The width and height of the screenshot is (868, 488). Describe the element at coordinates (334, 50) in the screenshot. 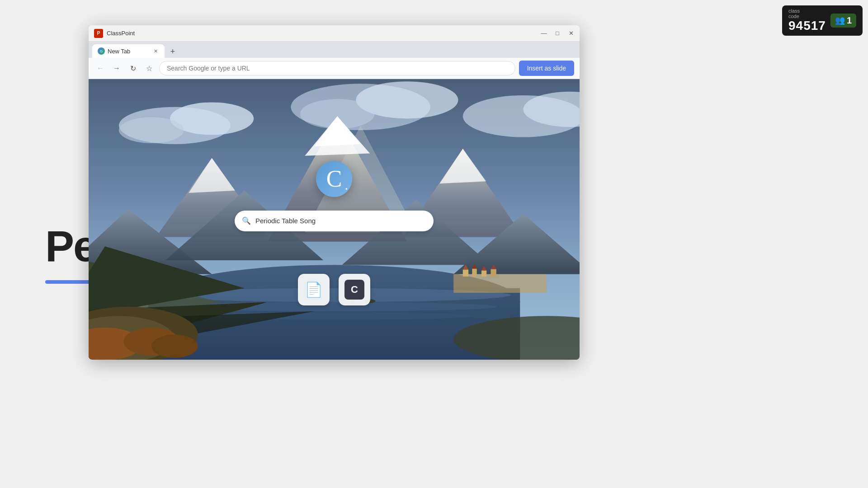

I see `browser-tabbar: G New Tab ✕ +` at that location.